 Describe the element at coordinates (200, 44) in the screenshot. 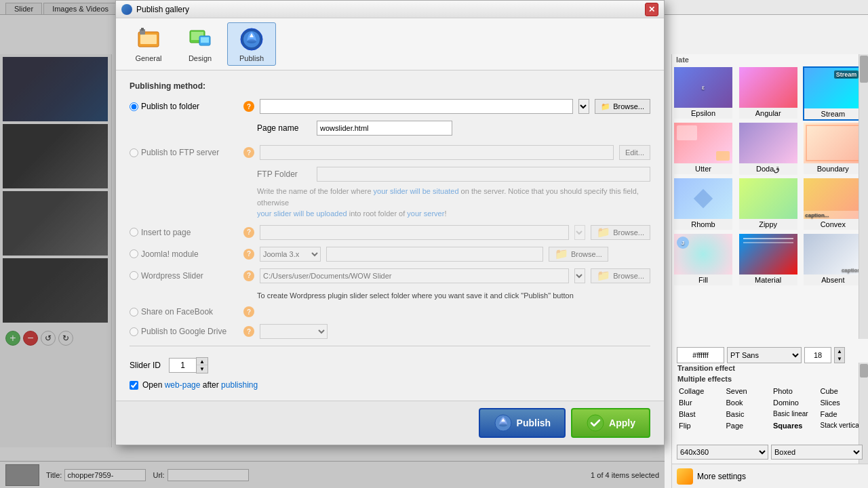

I see `toolbar-design-button: Design` at that location.